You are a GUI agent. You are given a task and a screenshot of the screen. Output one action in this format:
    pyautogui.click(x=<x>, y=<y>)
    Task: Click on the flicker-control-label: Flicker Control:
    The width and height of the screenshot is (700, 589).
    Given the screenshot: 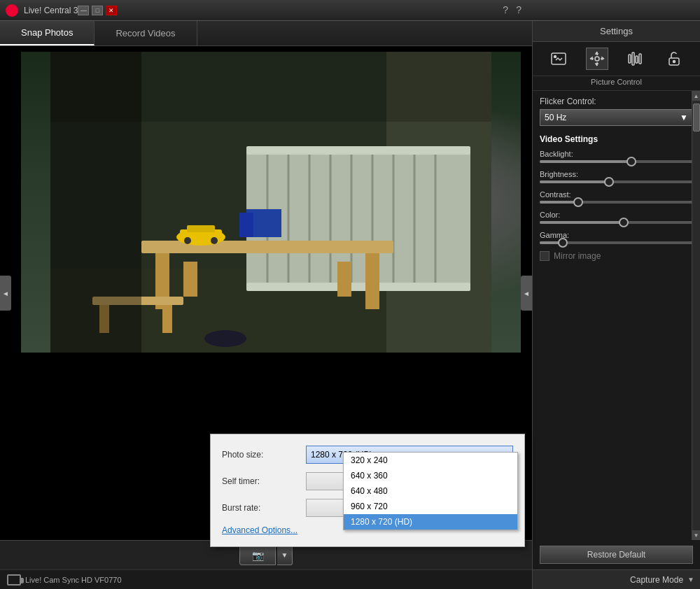 What is the action you would take?
    pyautogui.click(x=616, y=101)
    